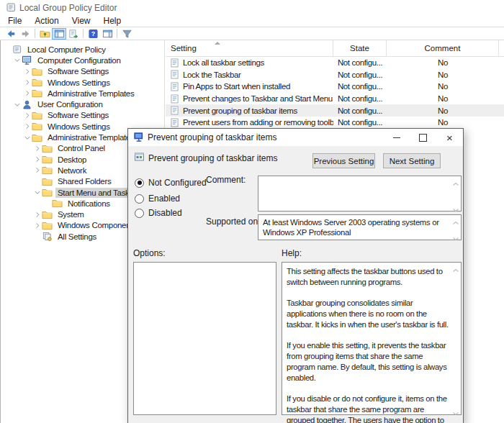 This screenshot has height=423, width=504. What do you see at coordinates (213, 158) in the screenshot?
I see `setting-name: Prevent grouping of taskbar items` at bounding box center [213, 158].